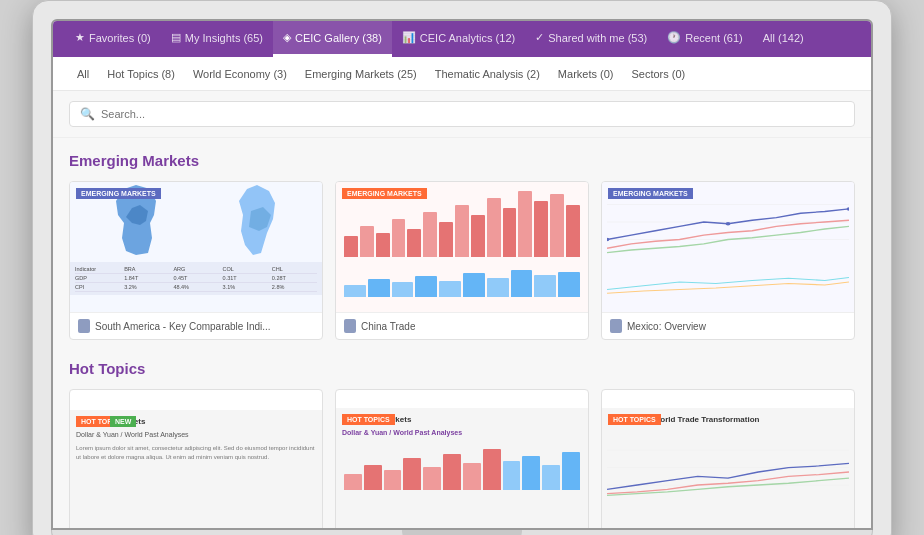 Image resolution: width=924 pixels, height=535 pixels. Describe the element at coordinates (462, 114) in the screenshot. I see `search-container: 🔍` at that location.